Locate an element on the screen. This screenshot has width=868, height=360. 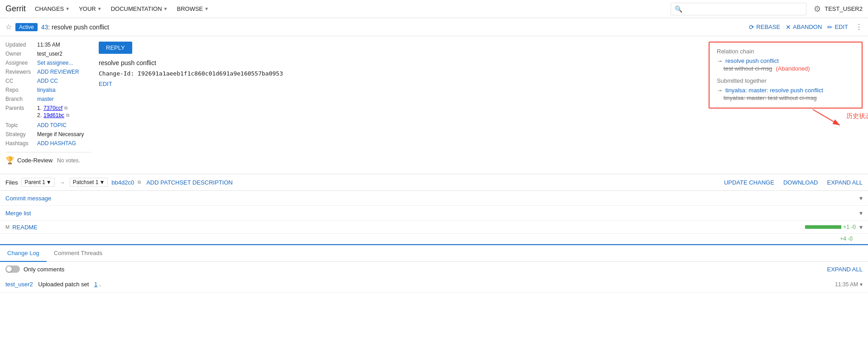
toggle-track is located at coordinates (13, 269).